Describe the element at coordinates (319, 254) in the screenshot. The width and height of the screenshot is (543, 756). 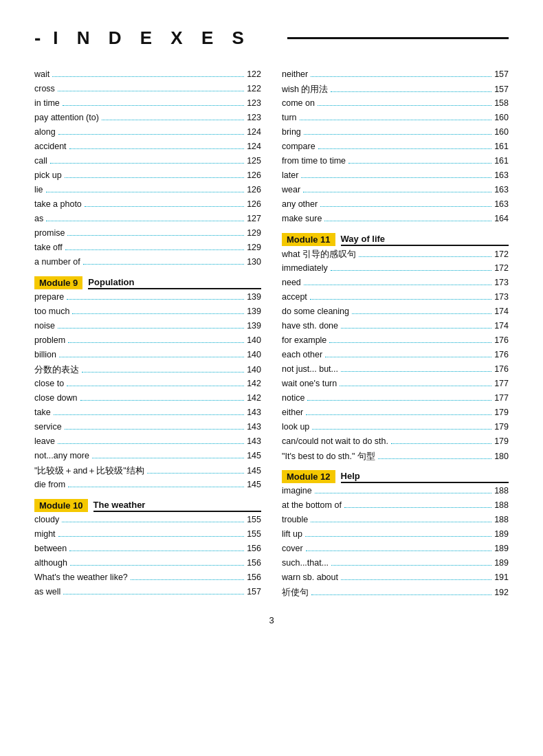
I see `index-term: what 引导的感叹句` at that location.